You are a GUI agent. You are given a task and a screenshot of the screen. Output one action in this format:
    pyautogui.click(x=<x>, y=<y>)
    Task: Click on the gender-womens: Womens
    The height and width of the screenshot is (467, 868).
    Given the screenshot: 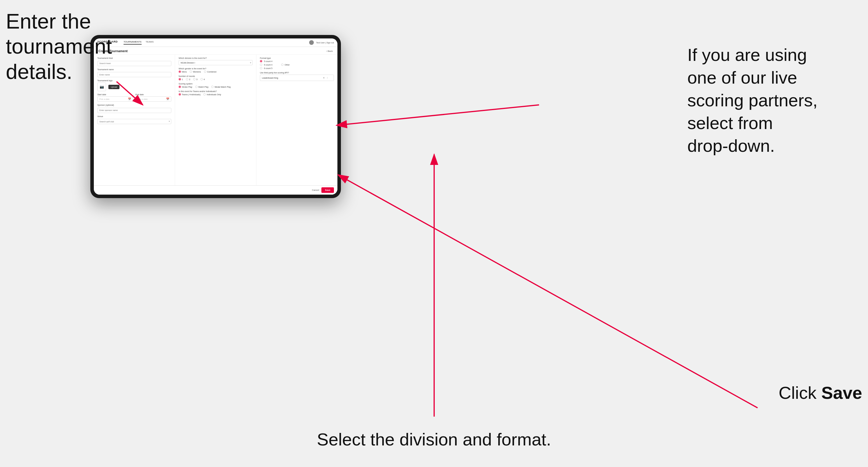 What is the action you would take?
    pyautogui.click(x=195, y=71)
    